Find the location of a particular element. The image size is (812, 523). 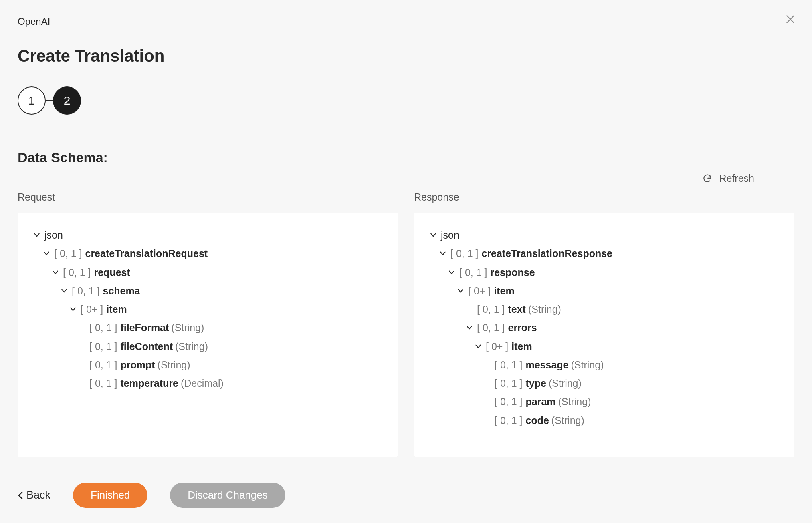

response-column-title: Response is located at coordinates (604, 197).